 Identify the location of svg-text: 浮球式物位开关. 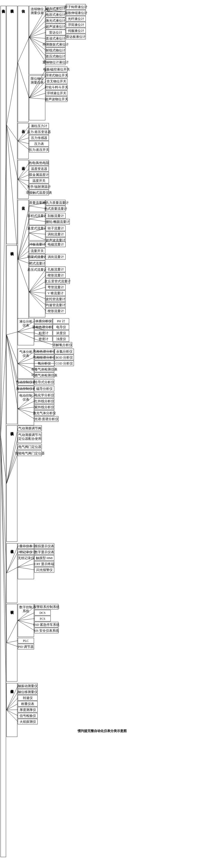
(57, 75).